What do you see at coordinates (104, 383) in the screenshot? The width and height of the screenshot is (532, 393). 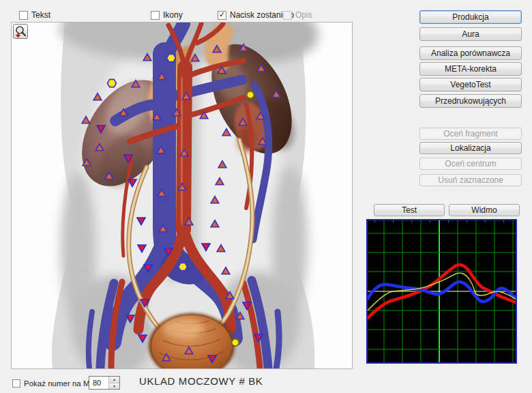 I see `marker-number-spinner: 80 ▲ ▼` at bounding box center [104, 383].